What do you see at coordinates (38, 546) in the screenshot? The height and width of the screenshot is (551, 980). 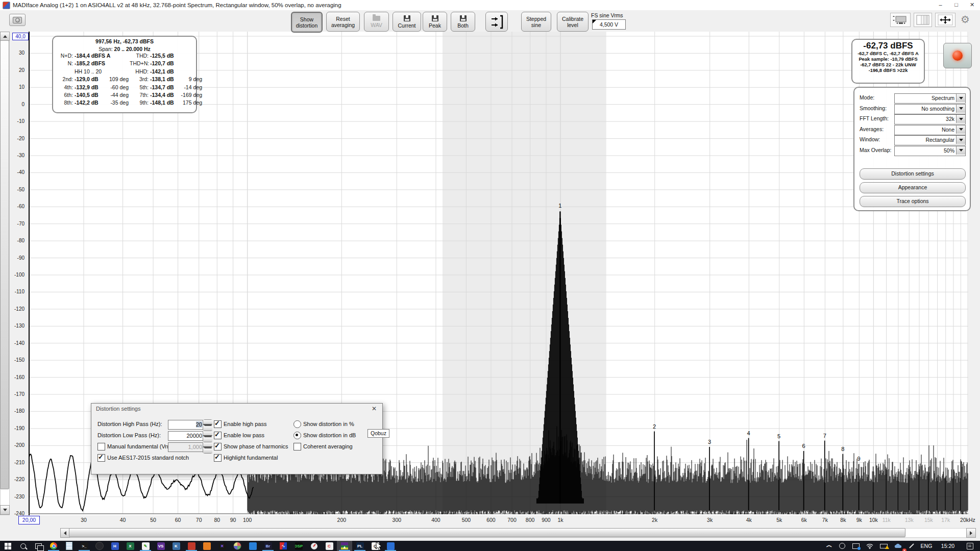 I see `taskbar-item-task-view` at bounding box center [38, 546].